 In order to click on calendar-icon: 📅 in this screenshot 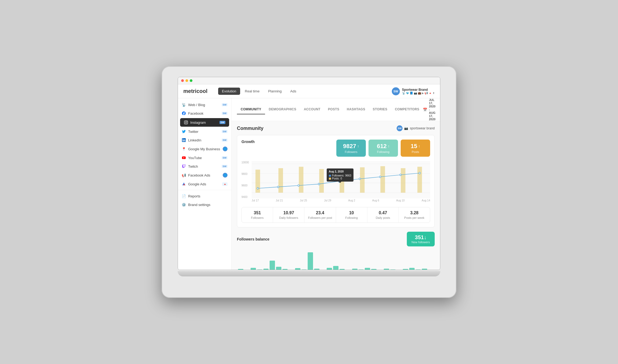, I will do `click(425, 110)`.